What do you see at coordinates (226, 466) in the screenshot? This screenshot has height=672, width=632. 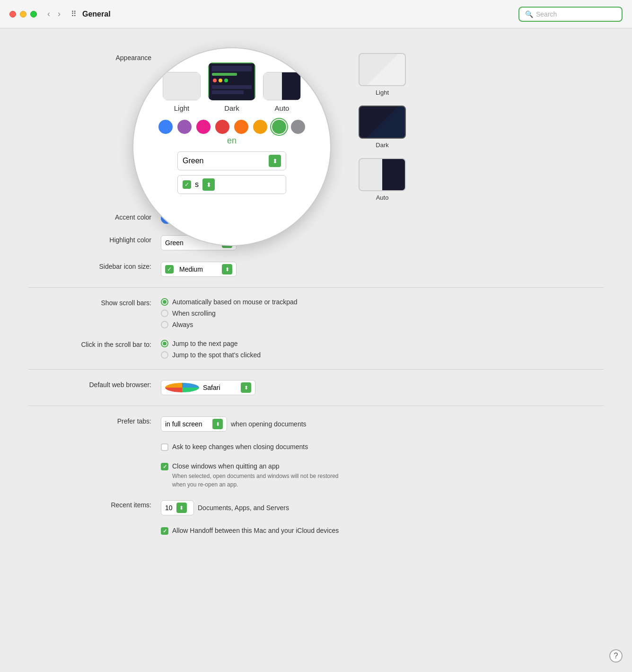 I see `close-windows-label: Close windows when quitting an app` at bounding box center [226, 466].